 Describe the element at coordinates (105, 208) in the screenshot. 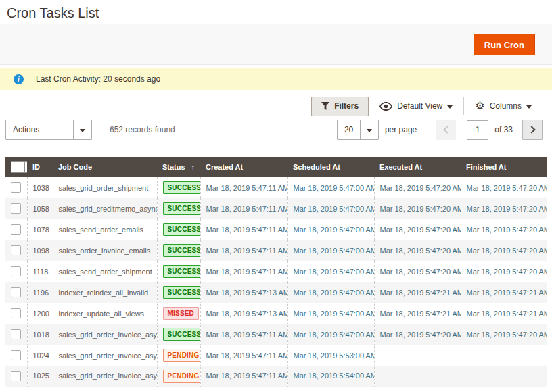

I see `cell-job-code: sales_grid_creditmemo_async` at that location.